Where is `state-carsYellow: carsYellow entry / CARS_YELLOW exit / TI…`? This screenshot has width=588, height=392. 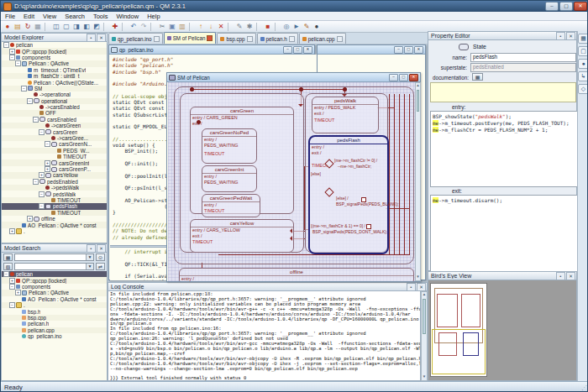 state-carsYellow: carsYellow entry / CARS_YELLOW exit / TI… is located at coordinates (242, 236).